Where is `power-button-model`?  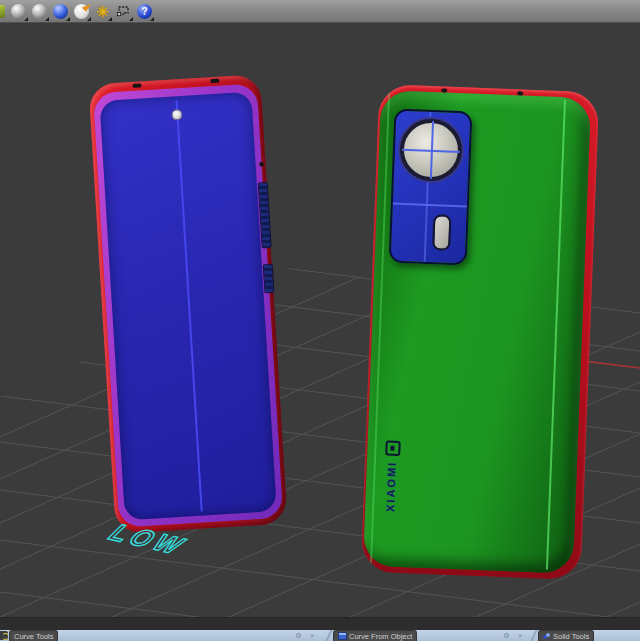
power-button-model is located at coordinates (269, 279).